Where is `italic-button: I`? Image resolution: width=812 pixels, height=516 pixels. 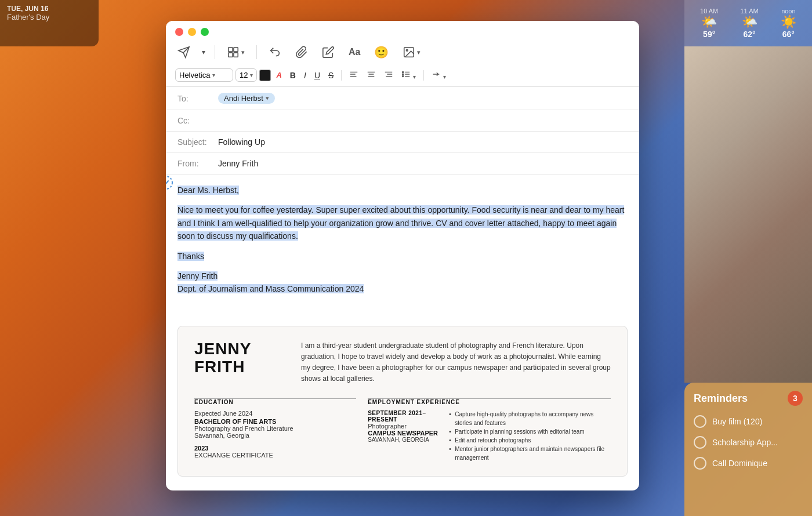 italic-button: I is located at coordinates (305, 75).